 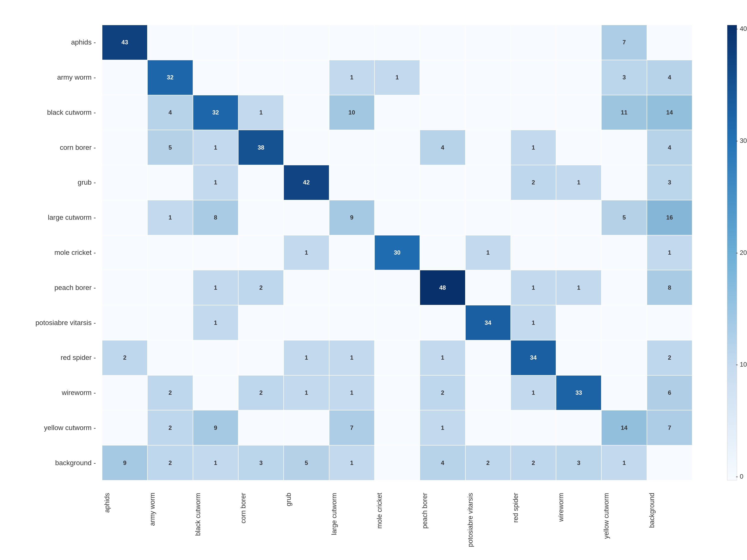 What do you see at coordinates (732, 252) in the screenshot?
I see `colorbar: - 40- 30- 20- 10- 0` at bounding box center [732, 252].